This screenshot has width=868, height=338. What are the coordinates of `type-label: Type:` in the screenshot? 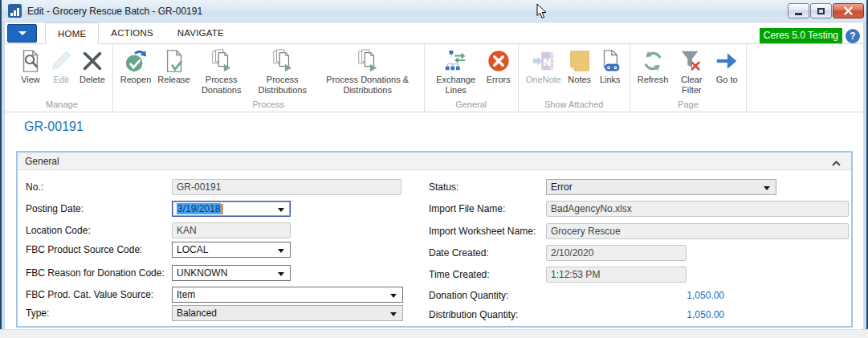 It's located at (37, 313).